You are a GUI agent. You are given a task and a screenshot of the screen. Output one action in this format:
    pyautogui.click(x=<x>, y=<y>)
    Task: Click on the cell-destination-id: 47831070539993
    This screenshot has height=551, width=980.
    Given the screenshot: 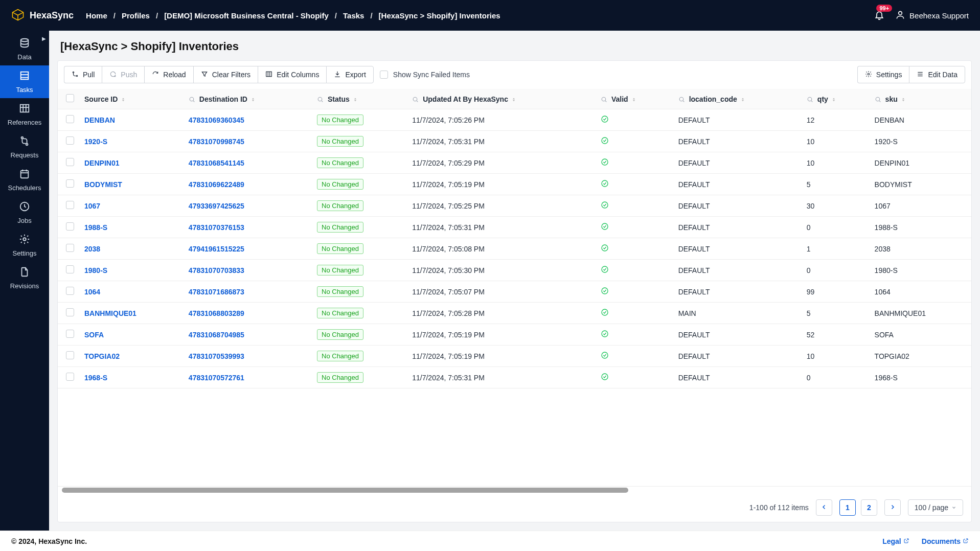 What is the action you would take?
    pyautogui.click(x=246, y=356)
    